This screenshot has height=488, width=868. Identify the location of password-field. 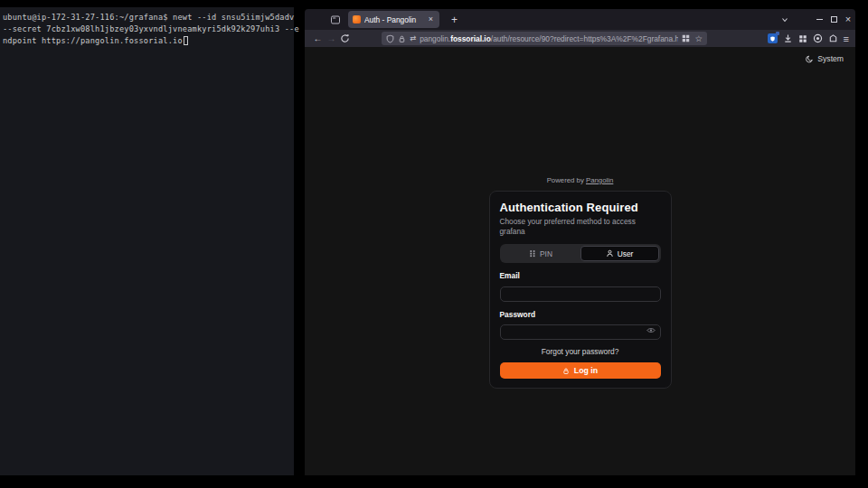
(580, 333).